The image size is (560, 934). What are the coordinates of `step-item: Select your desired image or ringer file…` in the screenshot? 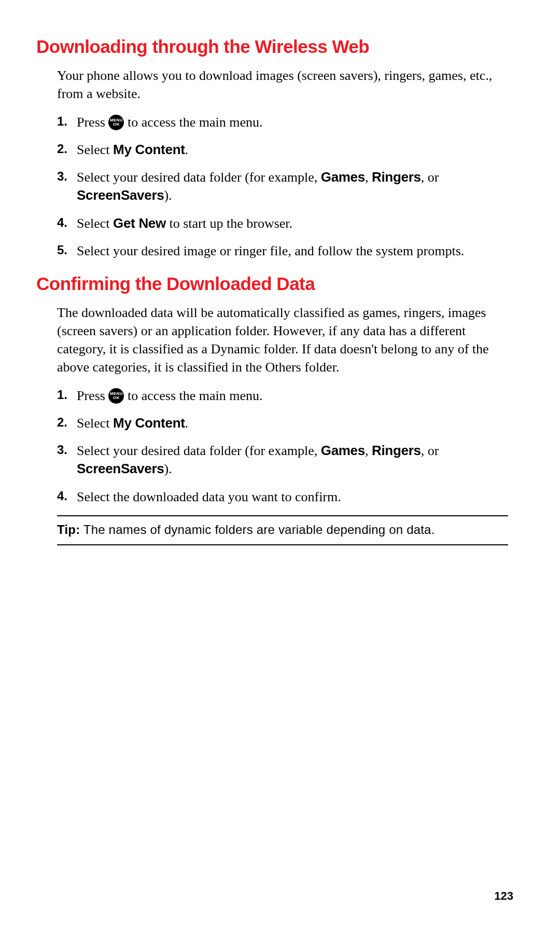 It's located at (283, 251).